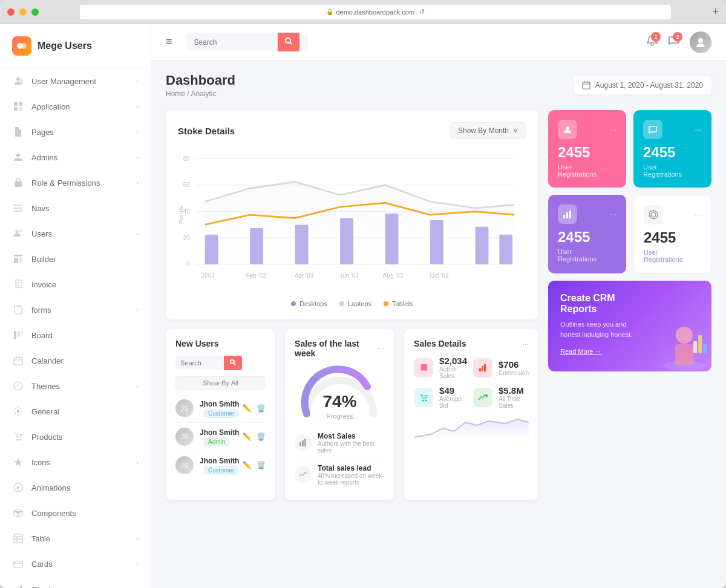 This screenshot has width=726, height=588. Describe the element at coordinates (75, 284) in the screenshot. I see `sidebar-item-invoice: Invoice` at that location.